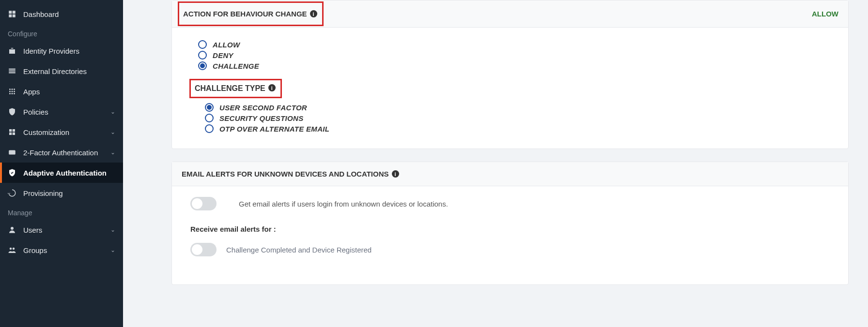 The height and width of the screenshot is (327, 868). What do you see at coordinates (510, 55) in the screenshot?
I see `radio-group-action: ALLOW DENY CHALLENGE` at bounding box center [510, 55].